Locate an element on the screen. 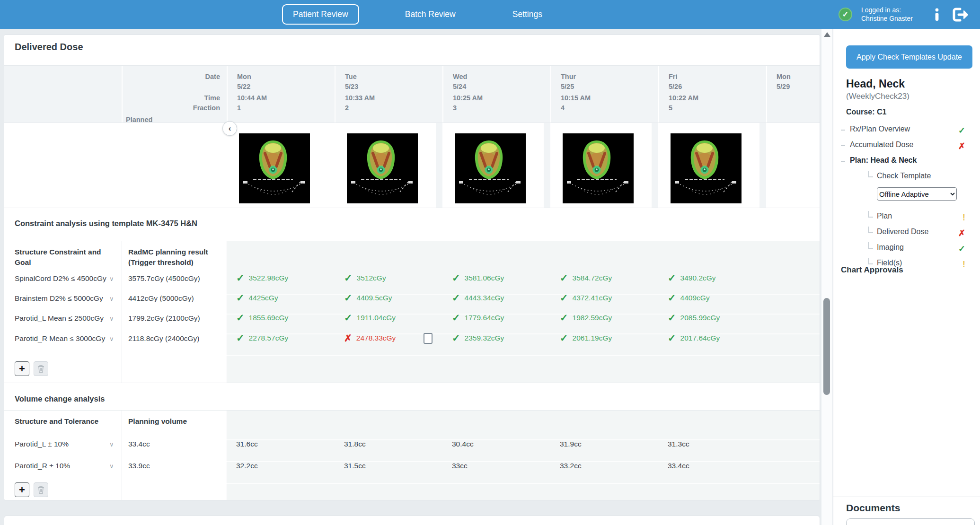  constraint-planning-value: 1799.2cGy (2100cGy) is located at coordinates (164, 318).